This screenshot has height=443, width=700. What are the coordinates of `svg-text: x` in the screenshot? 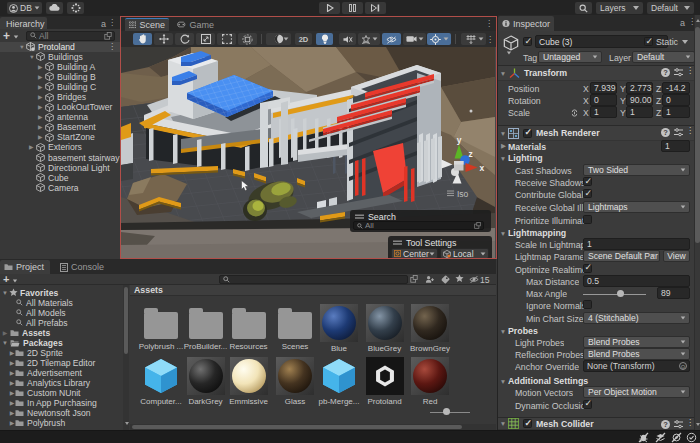 It's located at (482, 168).